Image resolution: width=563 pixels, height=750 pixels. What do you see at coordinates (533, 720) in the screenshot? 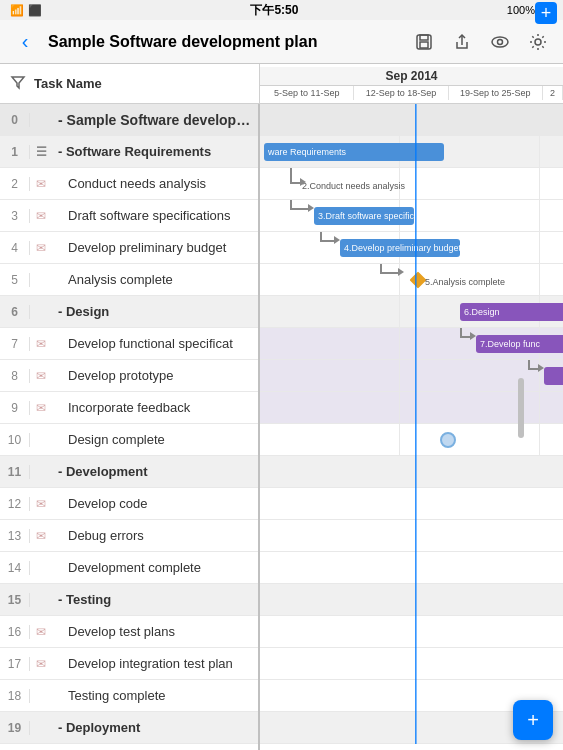
I see `fab-button: +` at bounding box center [533, 720].